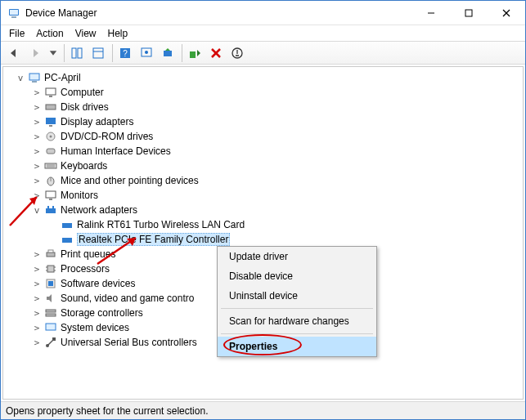 The image size is (526, 420). Describe the element at coordinates (98, 284) in the screenshot. I see `tree-item-label: Software devices` at that location.